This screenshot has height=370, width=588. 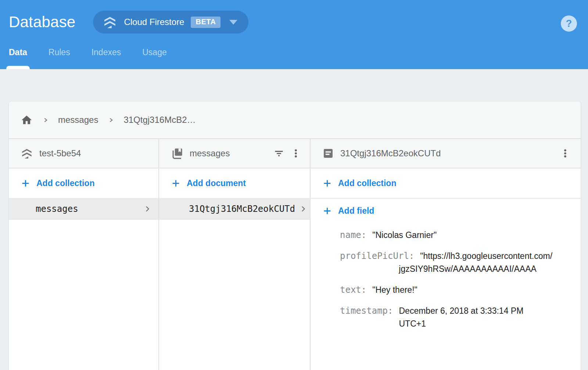 What do you see at coordinates (569, 24) in the screenshot?
I see `help-button: ?` at bounding box center [569, 24].